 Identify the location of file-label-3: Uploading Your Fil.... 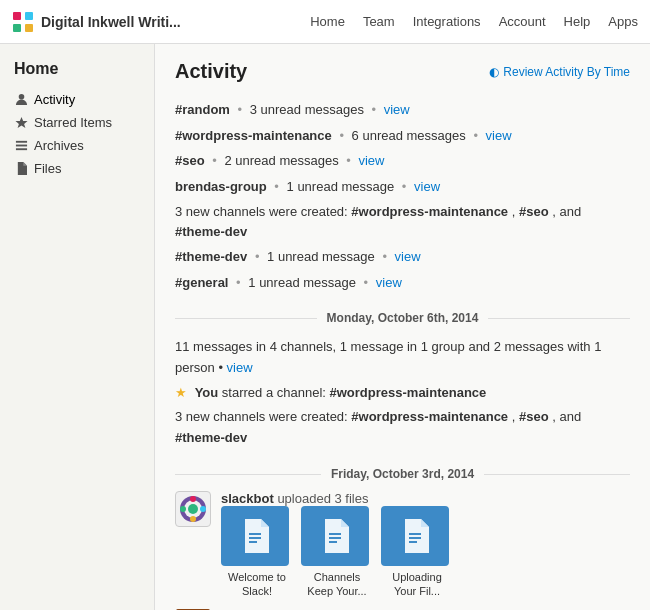
(417, 584).